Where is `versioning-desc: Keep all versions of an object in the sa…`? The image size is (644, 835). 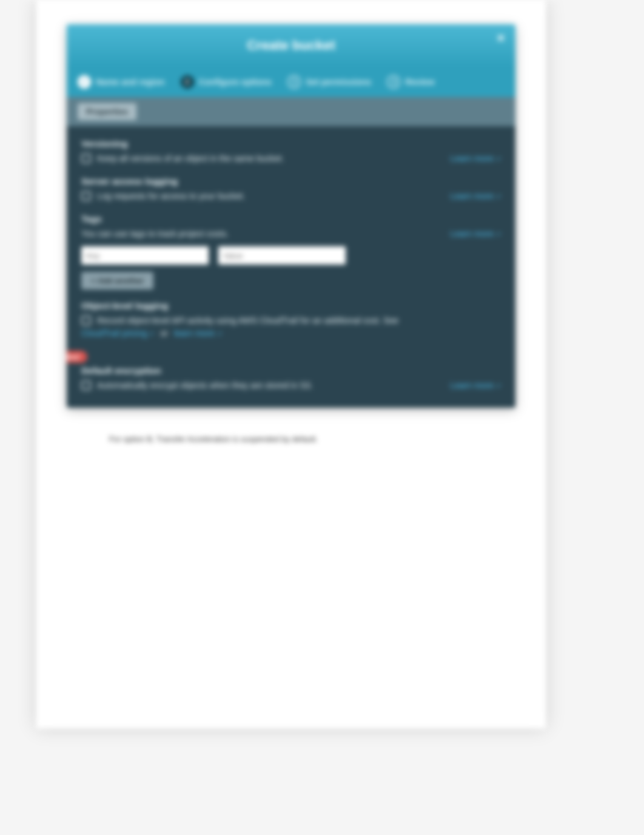 versioning-desc: Keep all versions of an object in the sa… is located at coordinates (270, 159).